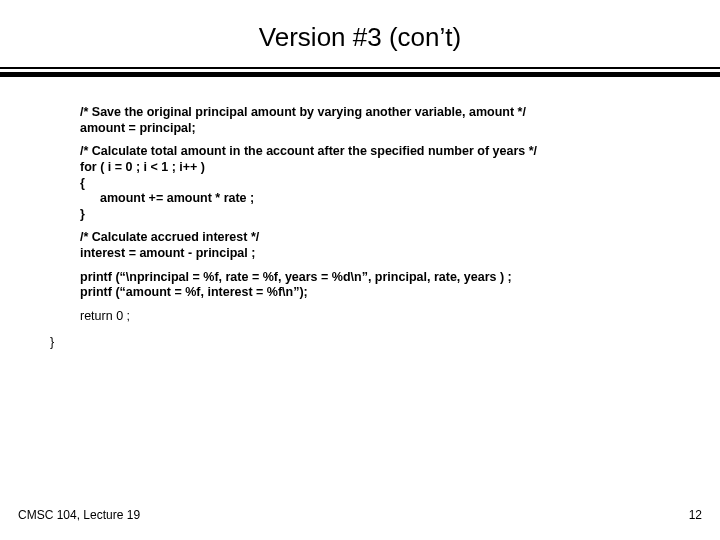  I want to click on slide-title: Version #3 (con’t), so click(360, 38).